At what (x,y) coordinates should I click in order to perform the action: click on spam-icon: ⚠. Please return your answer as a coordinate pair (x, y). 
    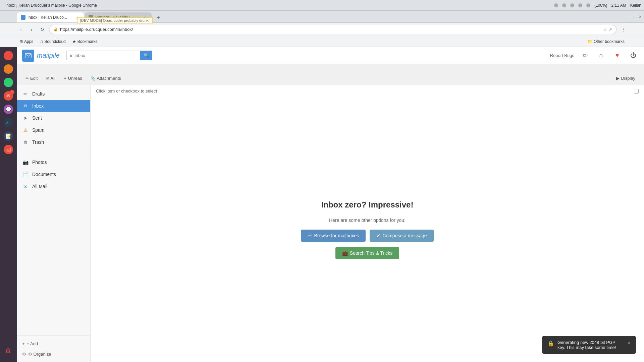
    Looking at the image, I should click on (25, 130).